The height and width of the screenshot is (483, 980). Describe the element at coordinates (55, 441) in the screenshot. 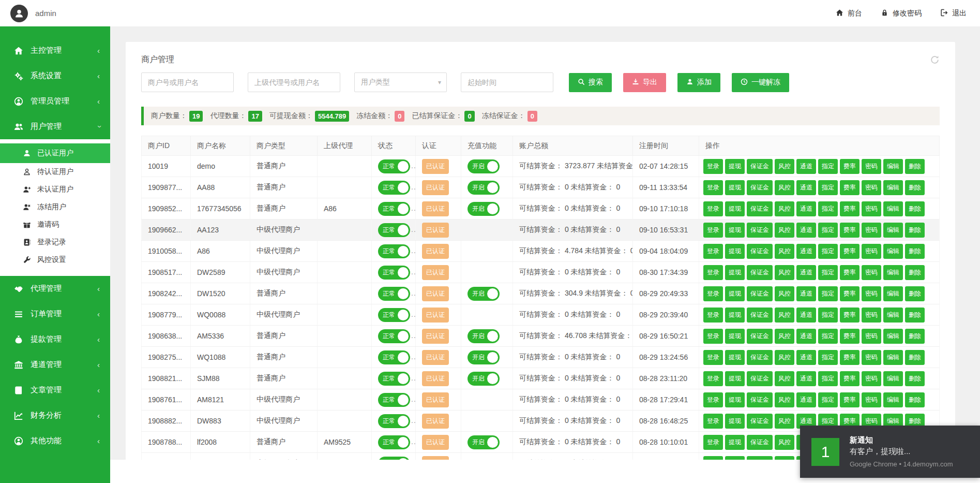

I see `sidebar-item-other: 其他功能‹` at that location.